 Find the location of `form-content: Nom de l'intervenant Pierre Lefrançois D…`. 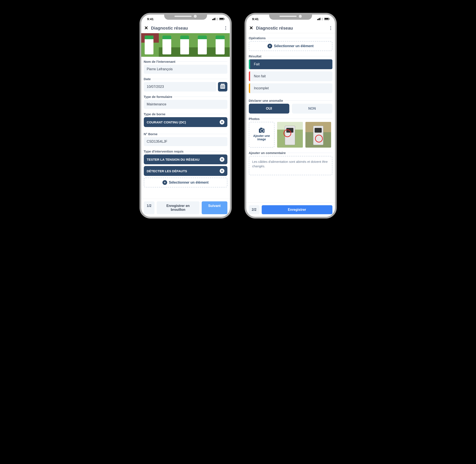

form-content: Nom de l'intervenant Pierre Lefrançois D… is located at coordinates (186, 116).